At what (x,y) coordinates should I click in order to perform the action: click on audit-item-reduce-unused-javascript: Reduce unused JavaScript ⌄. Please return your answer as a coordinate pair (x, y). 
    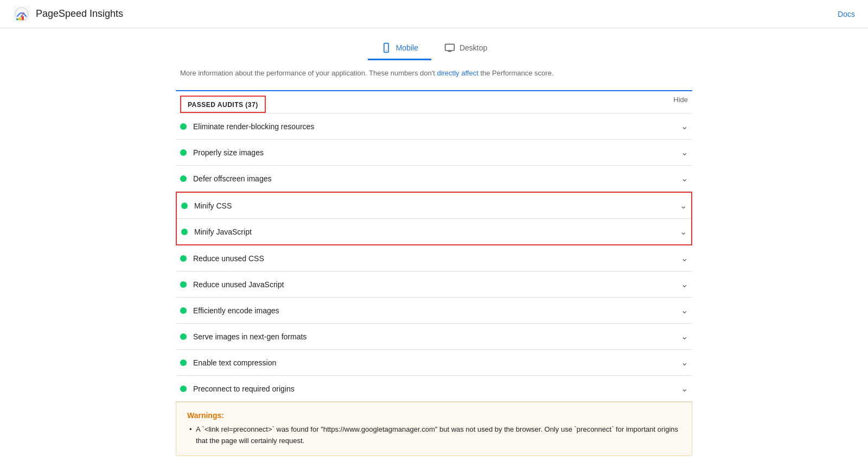
    Looking at the image, I should click on (434, 285).